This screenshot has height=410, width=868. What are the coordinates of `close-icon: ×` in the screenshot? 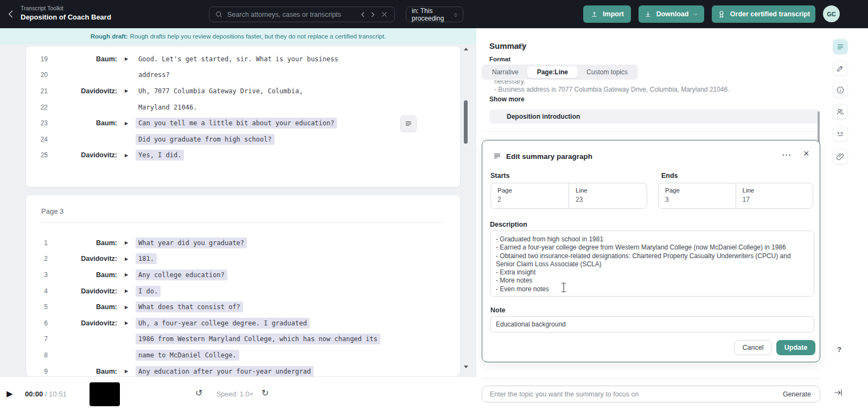 It's located at (806, 154).